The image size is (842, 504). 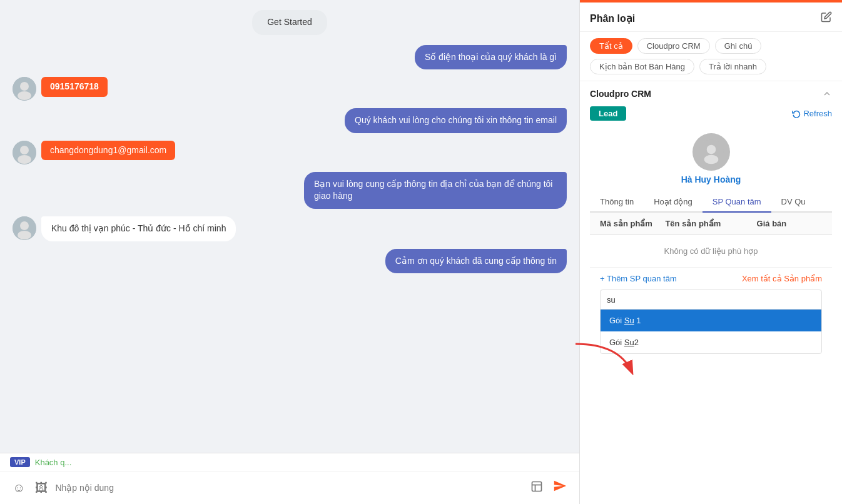 I want to click on dropdown-item-0: Gói Su 1, so click(x=711, y=320).